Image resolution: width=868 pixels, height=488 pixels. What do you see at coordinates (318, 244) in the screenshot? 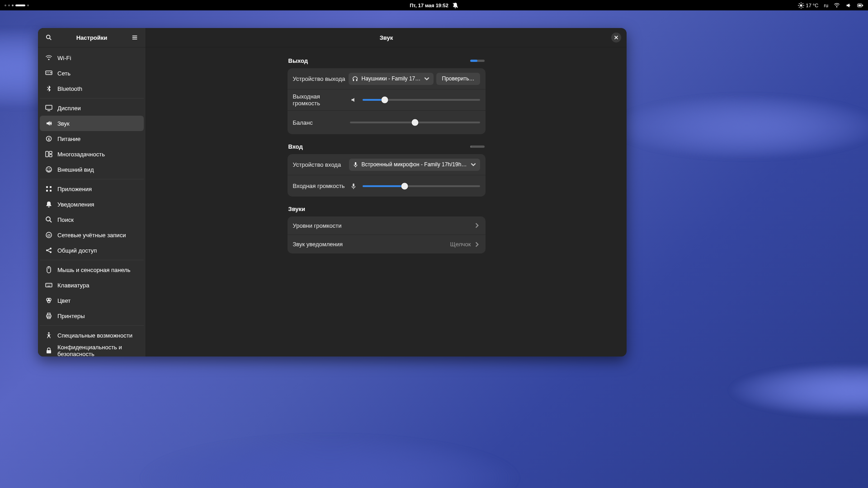
I see `alert-sound-label: Звук уведомления` at bounding box center [318, 244].